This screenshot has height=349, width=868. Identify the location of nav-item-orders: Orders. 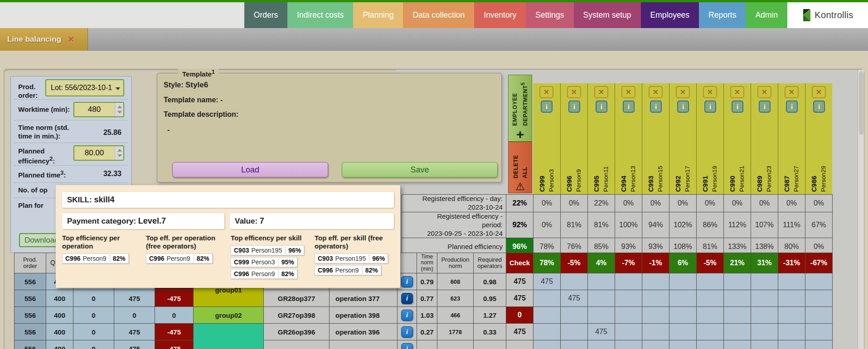
(266, 15).